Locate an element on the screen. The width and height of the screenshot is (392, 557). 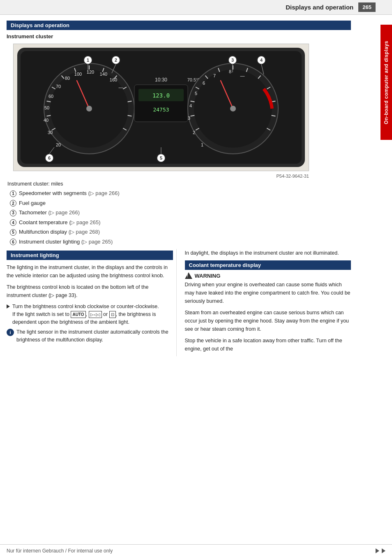
image-caption: P54-32-9642-31 is located at coordinates (161, 176).